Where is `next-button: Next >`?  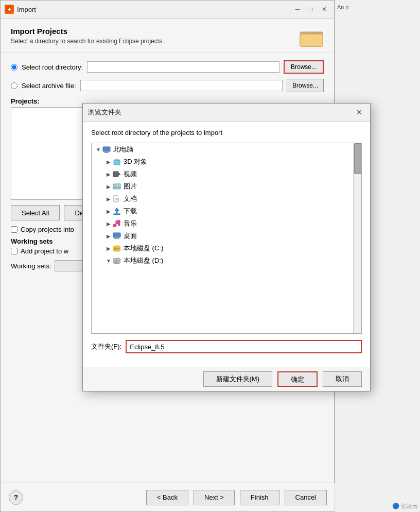
next-button: Next > is located at coordinates (214, 498).